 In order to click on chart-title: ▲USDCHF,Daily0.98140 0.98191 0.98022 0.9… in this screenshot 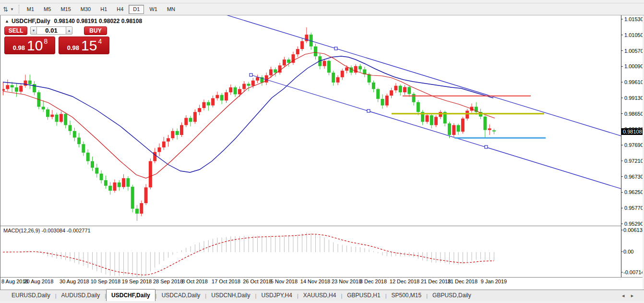, I will do `click(73, 21)`.